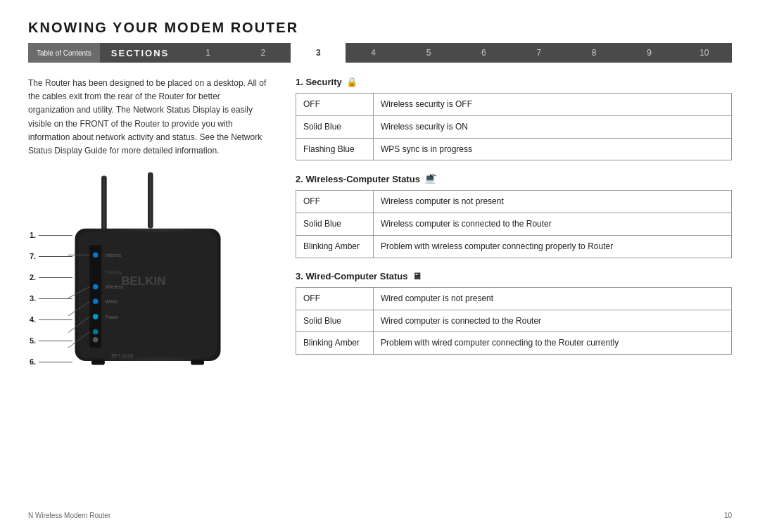  Describe the element at coordinates (69, 515) in the screenshot. I see `footer-left-text: N Wireless Modem Router` at that location.